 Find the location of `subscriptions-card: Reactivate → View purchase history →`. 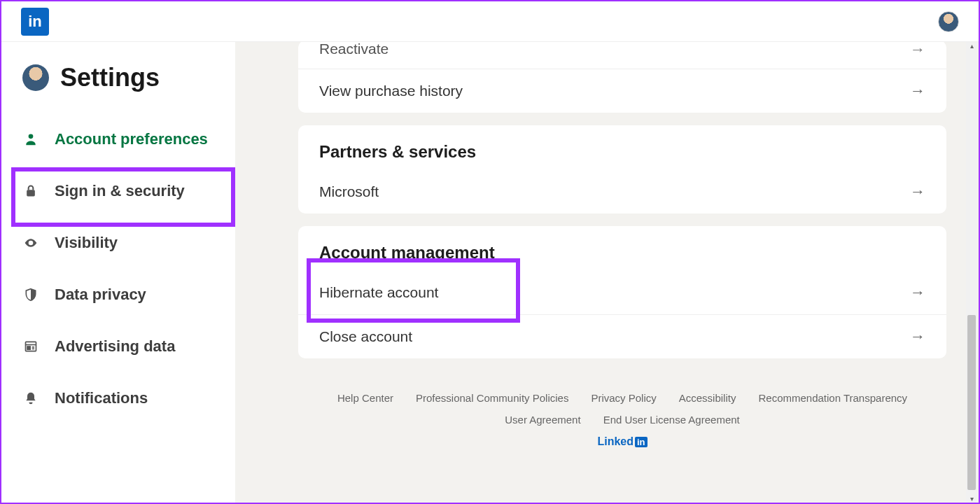

subscriptions-card: Reactivate → View purchase history → is located at coordinates (622, 77).